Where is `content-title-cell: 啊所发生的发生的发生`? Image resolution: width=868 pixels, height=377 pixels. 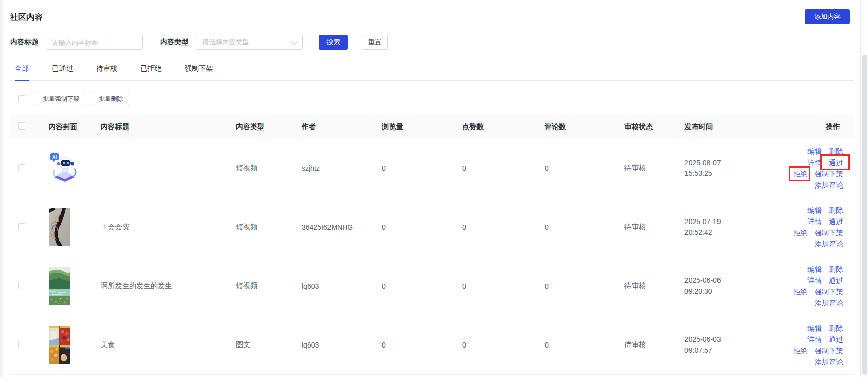 content-title-cell: 啊所发生的发生的发生 is located at coordinates (168, 286).